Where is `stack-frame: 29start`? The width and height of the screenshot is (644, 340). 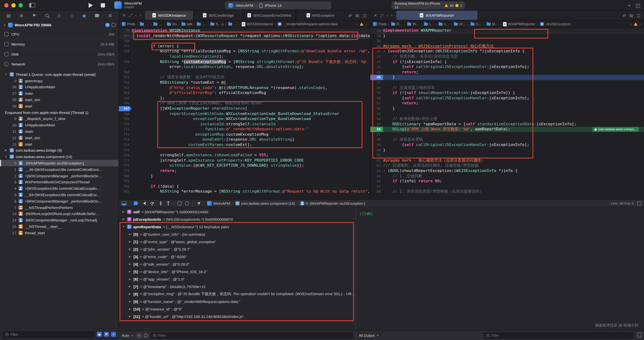 stack-frame: 29start is located at coordinates (59, 106).